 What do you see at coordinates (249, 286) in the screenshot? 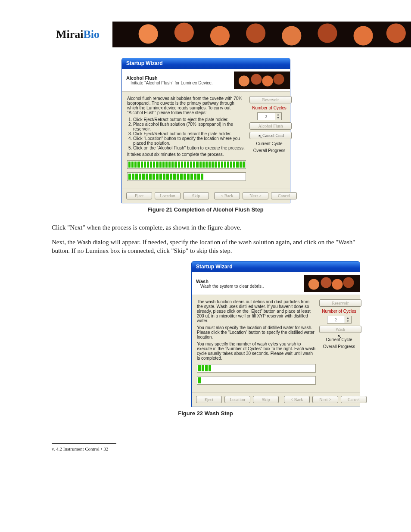
I see `step-subtitle: Wash the system to clear debris..` at bounding box center [249, 286].